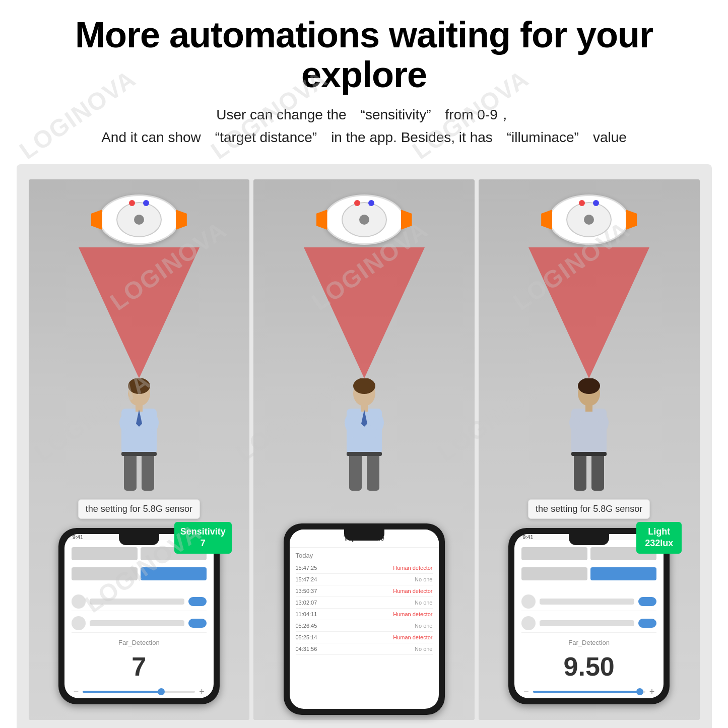  Describe the element at coordinates (364, 638) in the screenshot. I see `log-entry: 05:25:14Human detector` at that location.